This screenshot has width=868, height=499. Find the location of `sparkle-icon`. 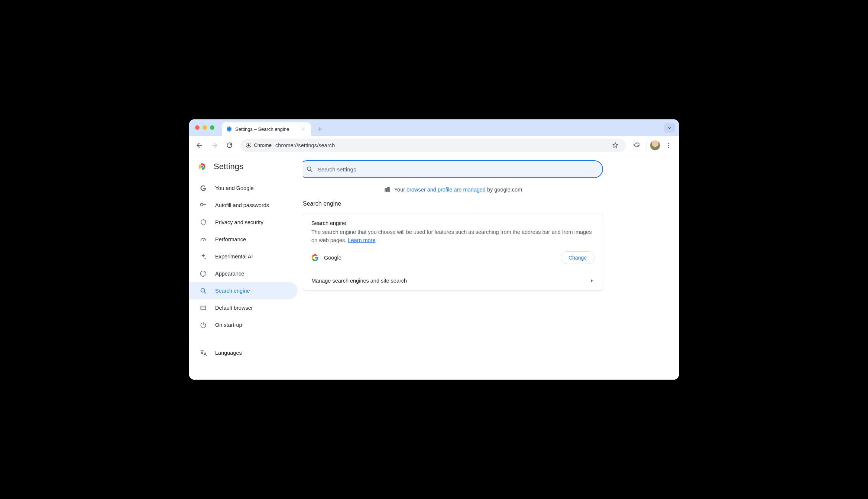

sparkle-icon is located at coordinates (203, 257).